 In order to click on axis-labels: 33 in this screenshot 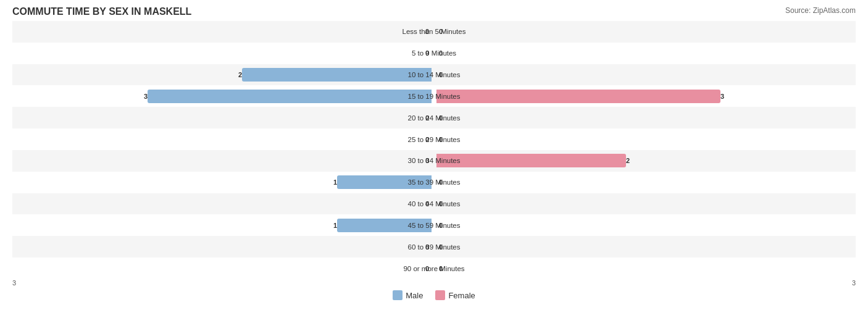, I will do `click(434, 283)`.